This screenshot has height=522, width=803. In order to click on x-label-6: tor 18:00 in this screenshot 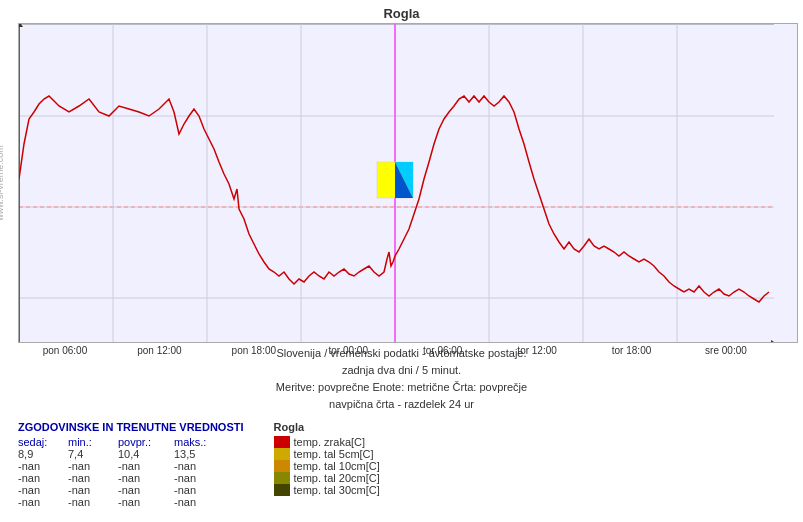, I will do `click(632, 350)`.